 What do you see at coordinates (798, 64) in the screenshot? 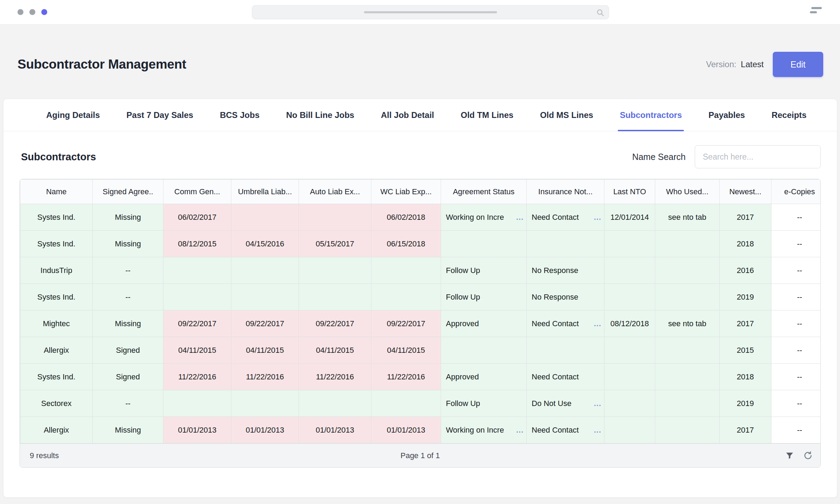
I see `edit-button: Edit` at bounding box center [798, 64].